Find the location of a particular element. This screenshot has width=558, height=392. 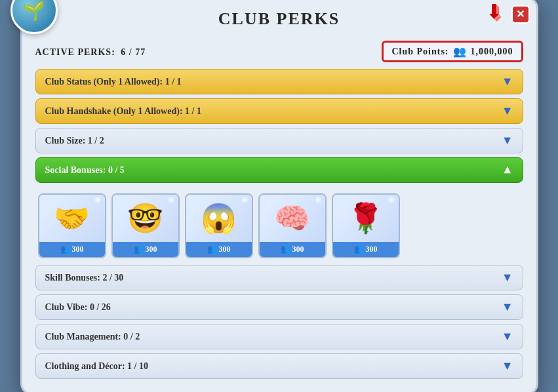

section-social-bonuses: Social Bonuses: 0 / 5 ▼ is located at coordinates (279, 170).